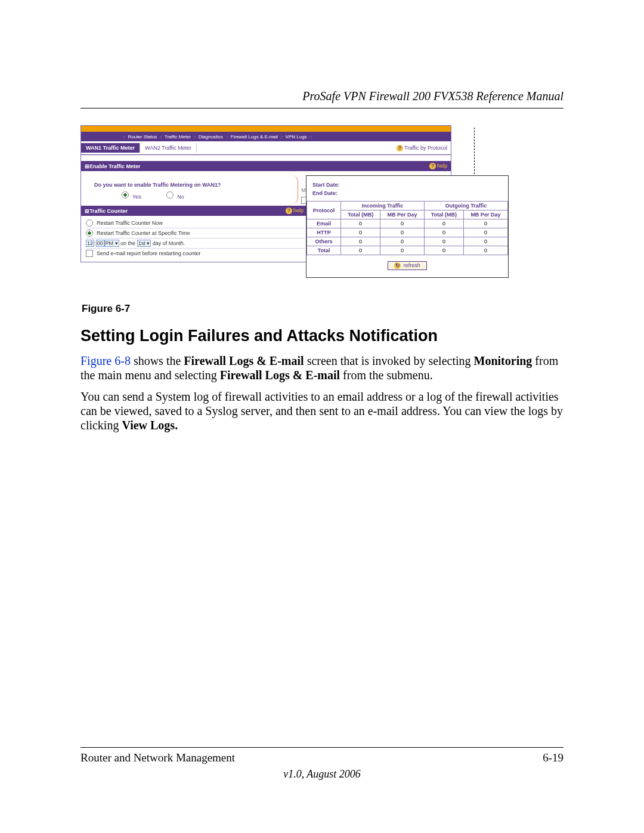  I want to click on traffic-by-protocol-link: ?Traffic by Protocol, so click(422, 148).